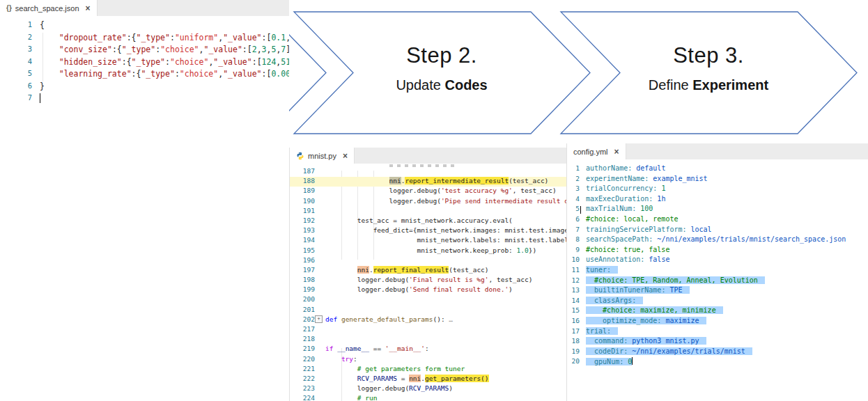 This screenshot has height=401, width=868. What do you see at coordinates (437, 182) in the screenshot?
I see `code-text: nni.report_intermediate_result(test_acc)` at bounding box center [437, 182].